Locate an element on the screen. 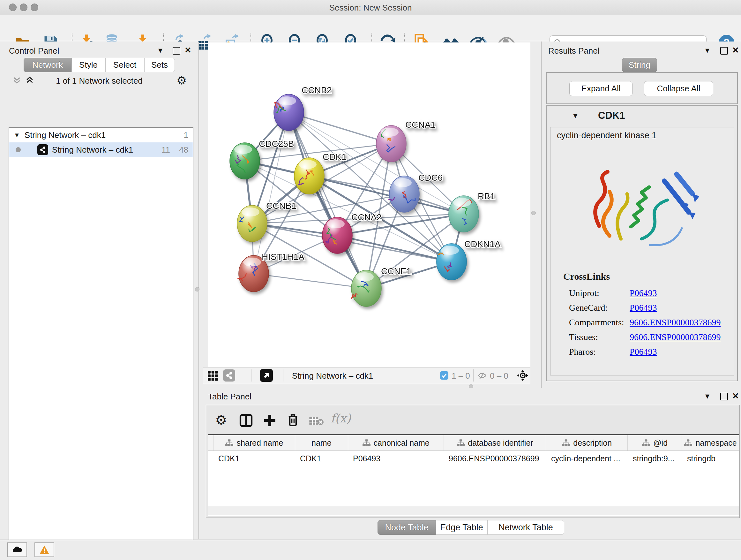 This screenshot has width=741, height=560. network-node-CCNB2: CCNB2 is located at coordinates (303, 108).